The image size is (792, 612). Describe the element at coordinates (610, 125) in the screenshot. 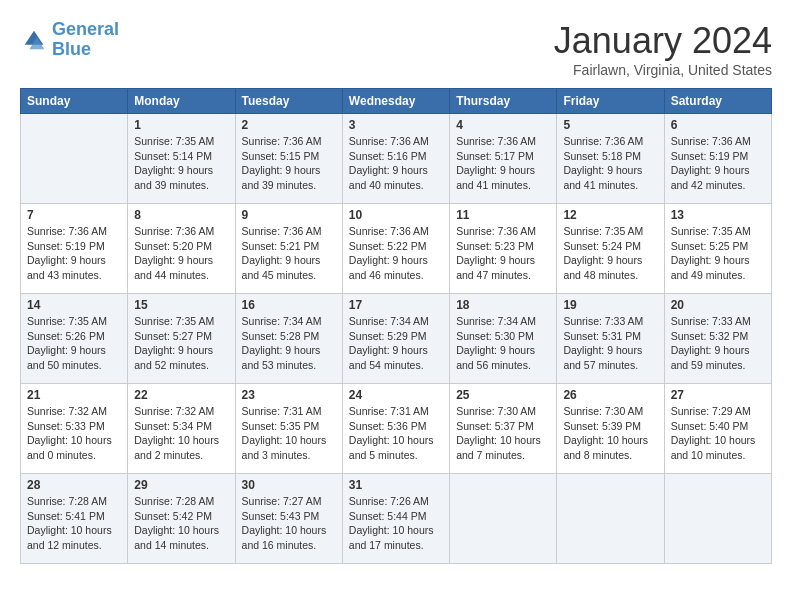

I see `day-number: 5` at that location.